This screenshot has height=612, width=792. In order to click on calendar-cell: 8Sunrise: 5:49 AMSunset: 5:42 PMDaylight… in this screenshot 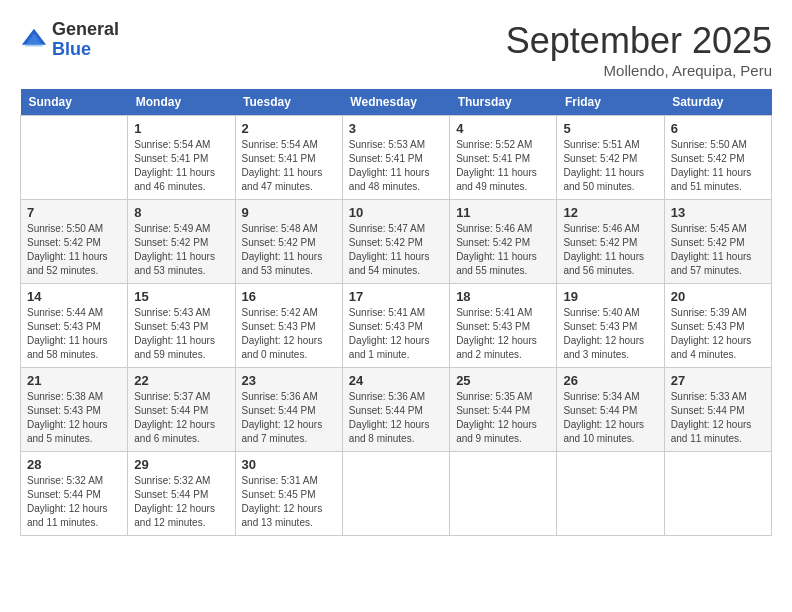, I will do `click(182, 242)`.